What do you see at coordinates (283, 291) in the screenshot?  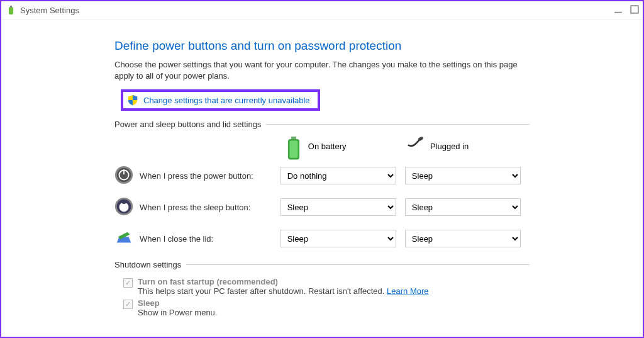 I see `fast-startup-desc: This helps start your PC faster after sh…` at bounding box center [283, 291].